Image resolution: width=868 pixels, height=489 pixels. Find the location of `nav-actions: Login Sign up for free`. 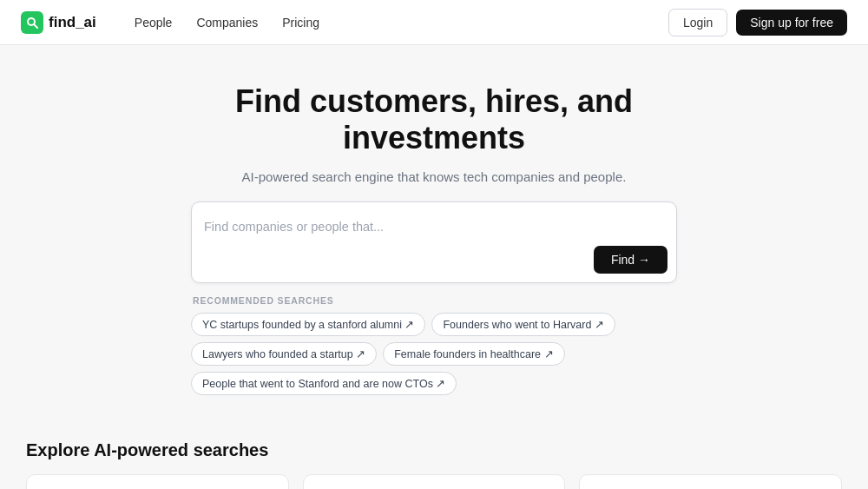

nav-actions: Login Sign up for free is located at coordinates (758, 23).